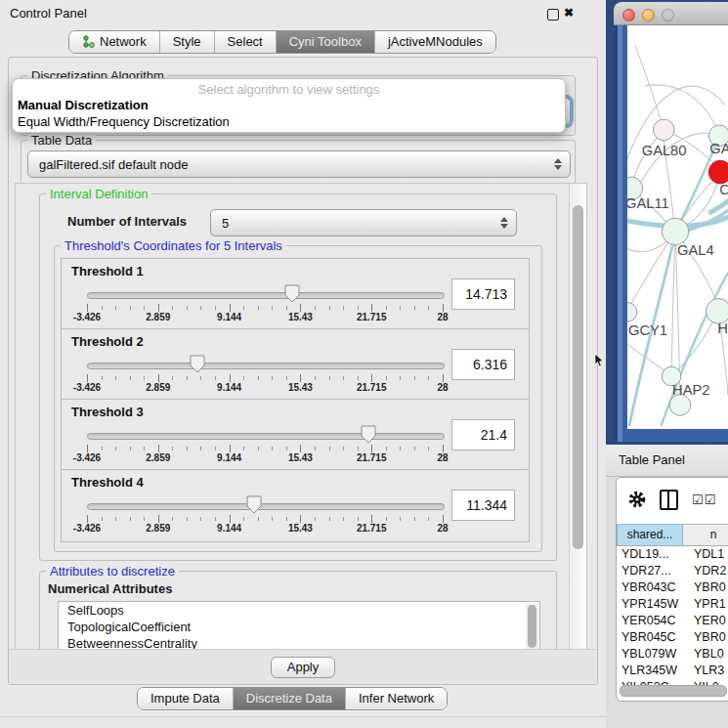 The image size is (728, 728). What do you see at coordinates (648, 330) in the screenshot?
I see `network-node-label: GCY1` at bounding box center [648, 330].